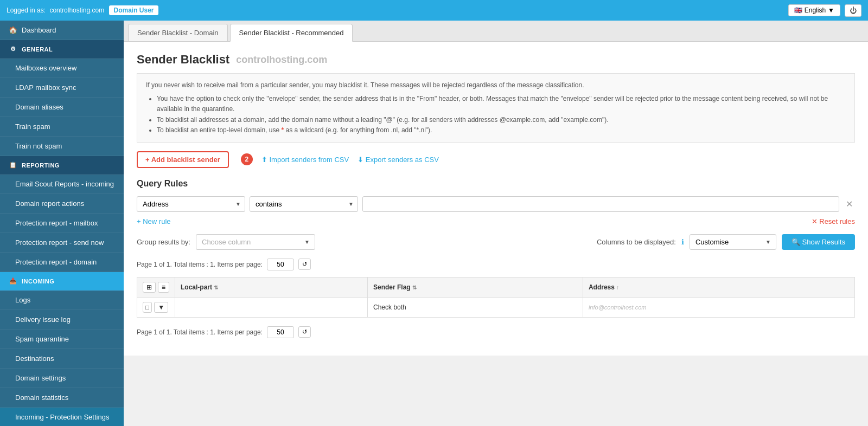  Describe the element at coordinates (191, 204) in the screenshot. I see `address-select-wrapper: Address` at that location.